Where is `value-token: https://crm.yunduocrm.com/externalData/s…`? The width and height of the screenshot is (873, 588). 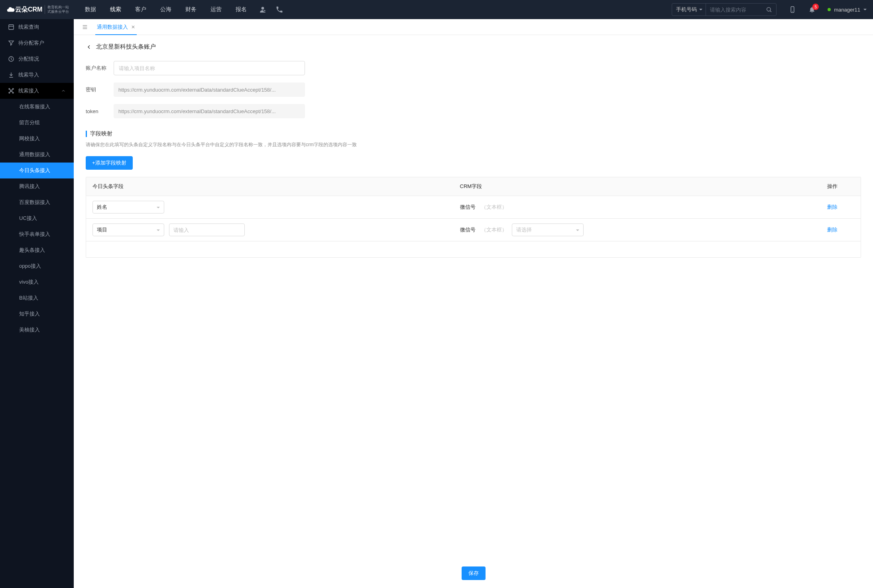 value-token: https://crm.yunduocrm.com/externalData/s… is located at coordinates (209, 111).